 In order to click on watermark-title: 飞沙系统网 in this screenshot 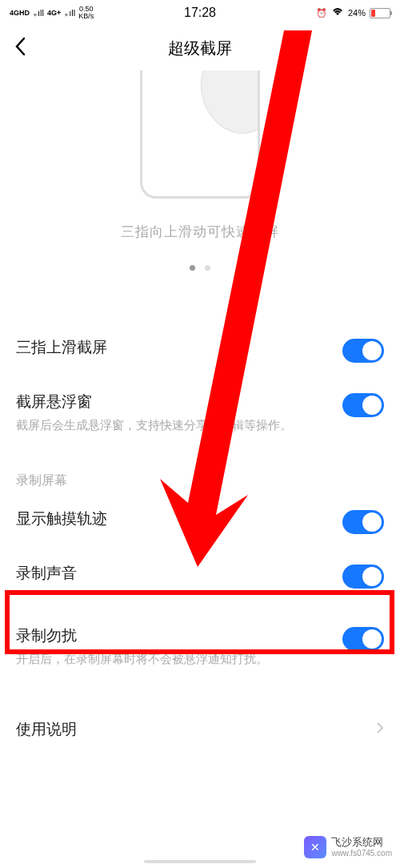, I will do `click(362, 842)`.